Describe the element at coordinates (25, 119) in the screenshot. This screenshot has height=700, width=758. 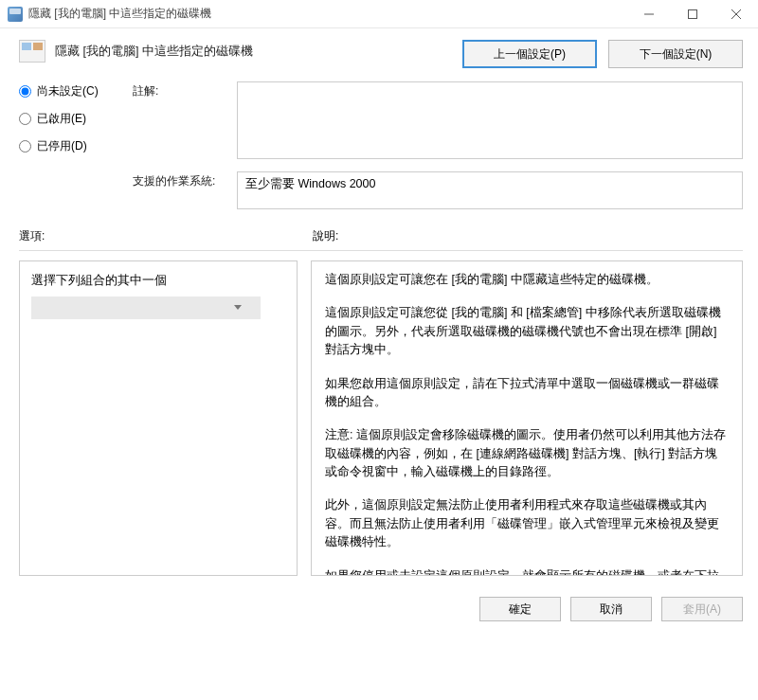
I see `radio-enabled-input` at that location.